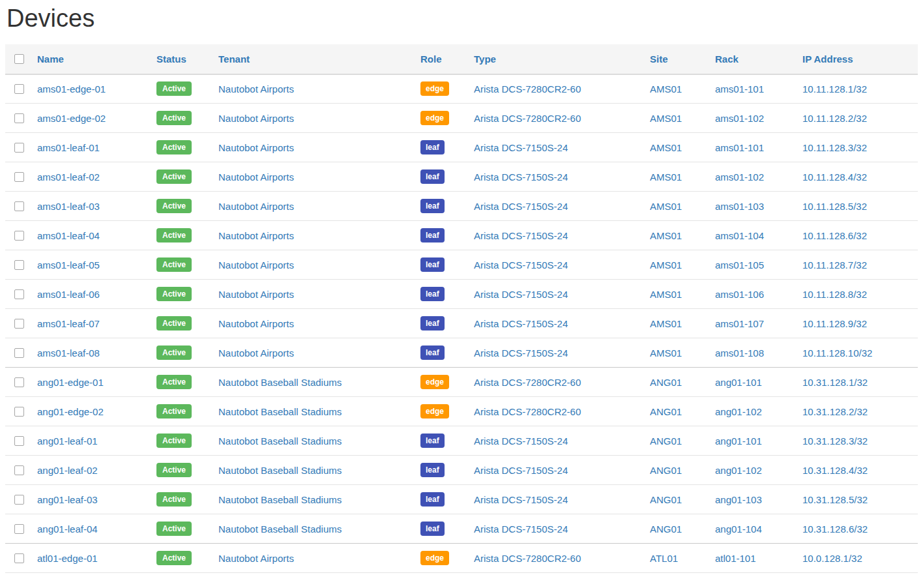  What do you see at coordinates (727, 59) in the screenshot?
I see `column-header-link: Rack` at bounding box center [727, 59].